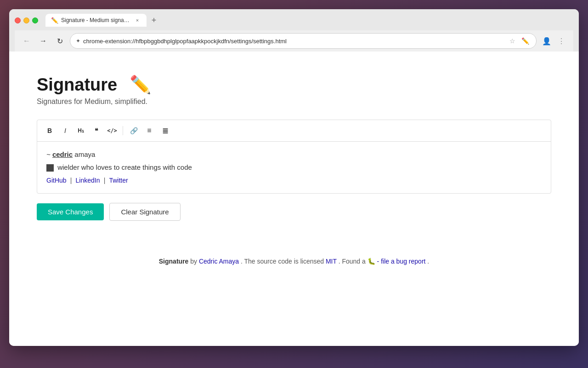 This screenshot has height=368, width=588. I want to click on browser-titlebar: ✏️ Signature - Medium signatures × + ← →…, so click(294, 30).